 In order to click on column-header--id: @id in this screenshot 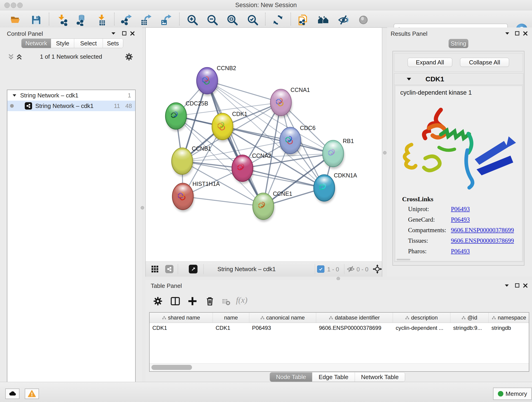, I will do `click(469, 318)`.